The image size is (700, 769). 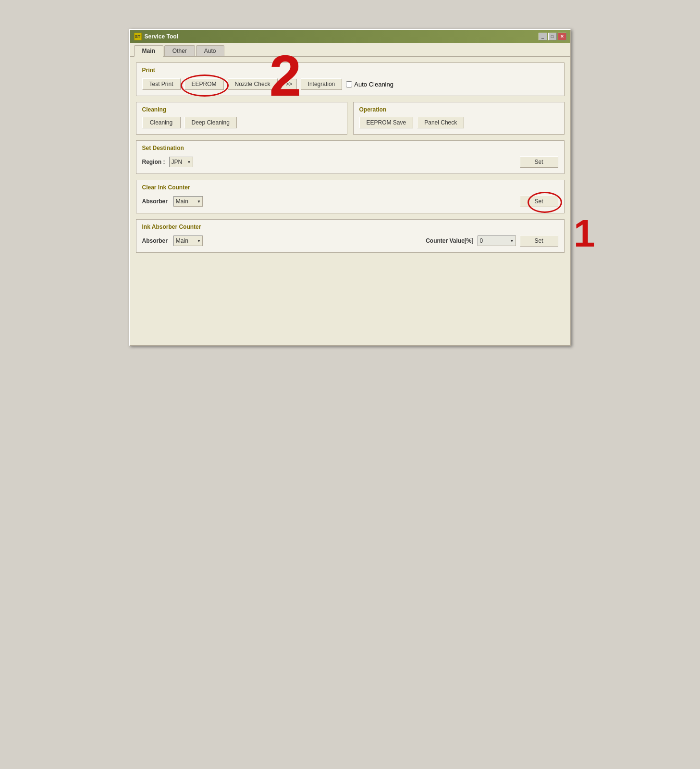 I want to click on counter-value-group: Counter Value[%] 0 10 20 50 100 Set, so click(x=492, y=241).